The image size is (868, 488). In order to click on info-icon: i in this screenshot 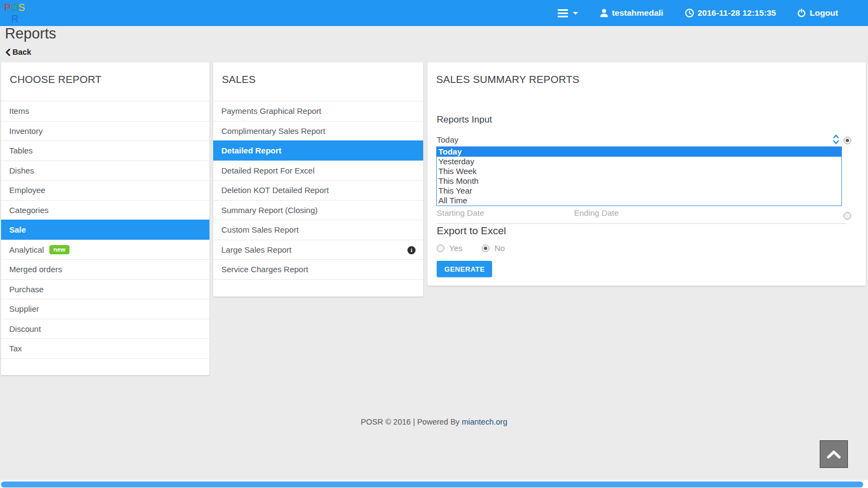, I will do `click(411, 251)`.